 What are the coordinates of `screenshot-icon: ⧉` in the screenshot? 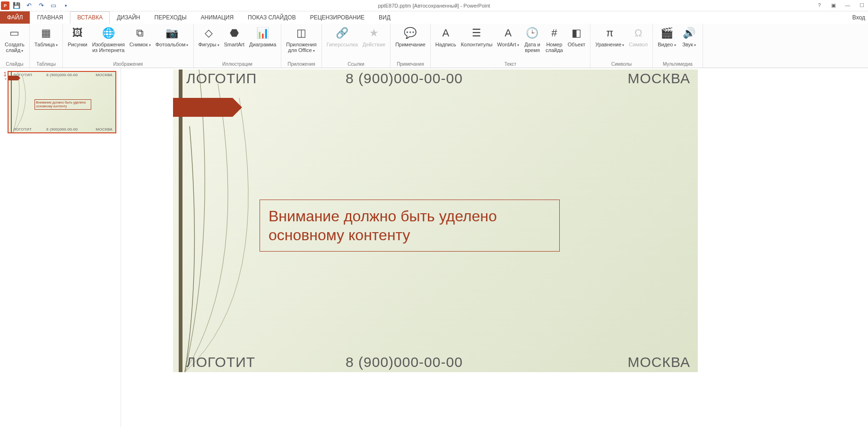 It's located at (140, 33).